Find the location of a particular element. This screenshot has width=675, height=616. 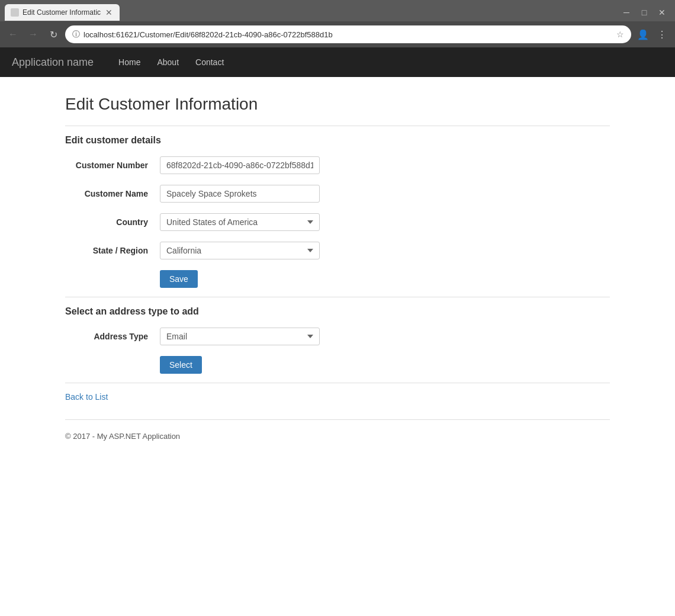

copyright-text: © 2017 - My ASP.NET Application is located at coordinates (123, 436).